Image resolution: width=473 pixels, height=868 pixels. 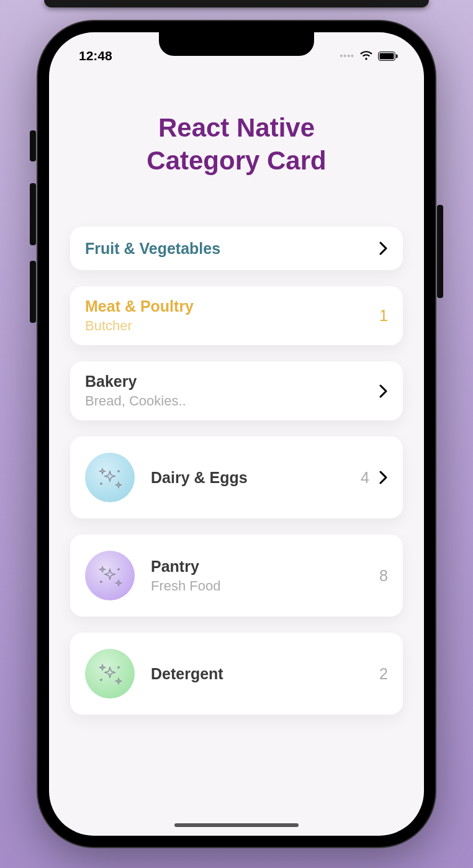 What do you see at coordinates (388, 56) in the screenshot?
I see `battery-icon` at bounding box center [388, 56].